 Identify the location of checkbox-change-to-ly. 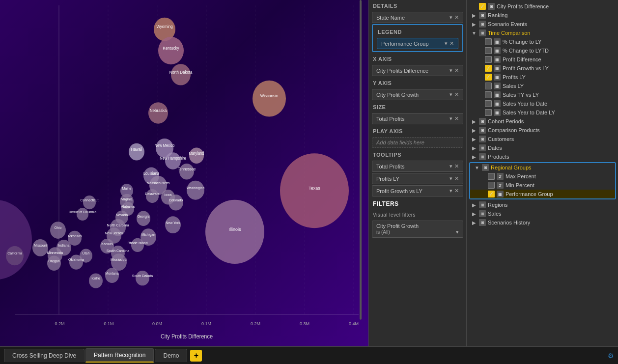
(488, 42).